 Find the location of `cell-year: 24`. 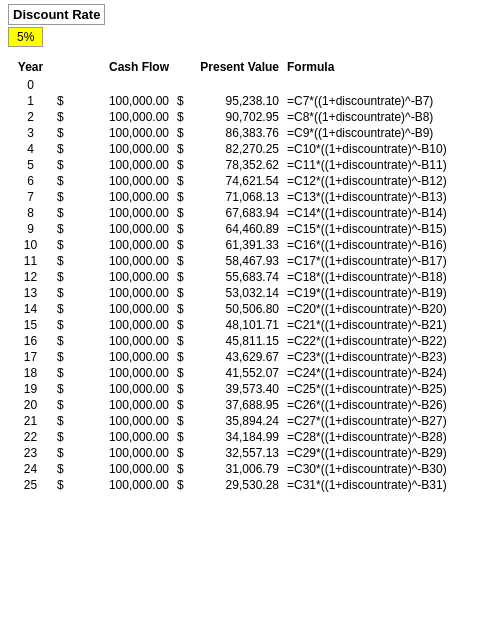

cell-year: 24 is located at coordinates (30, 469).